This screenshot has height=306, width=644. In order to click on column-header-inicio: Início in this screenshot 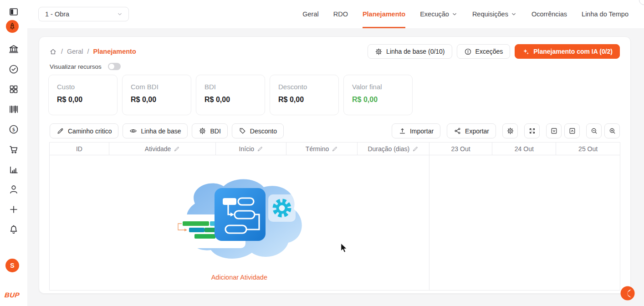, I will do `click(251, 148)`.